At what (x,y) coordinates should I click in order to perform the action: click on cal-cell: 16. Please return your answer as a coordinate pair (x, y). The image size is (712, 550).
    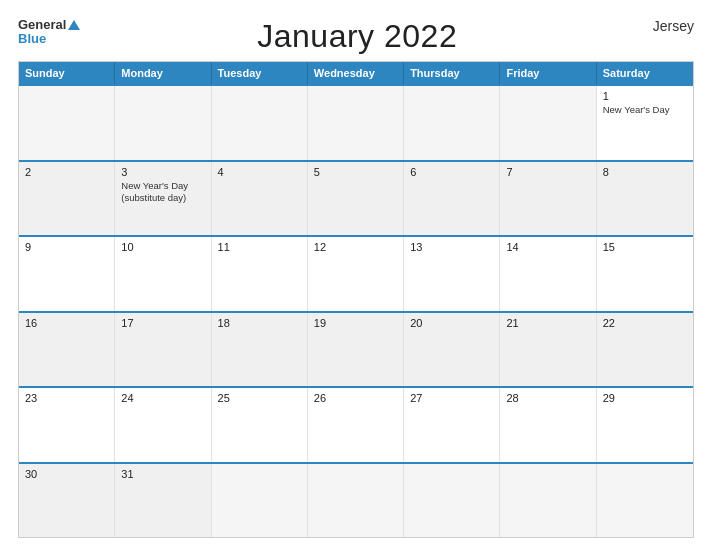
    Looking at the image, I should click on (67, 350).